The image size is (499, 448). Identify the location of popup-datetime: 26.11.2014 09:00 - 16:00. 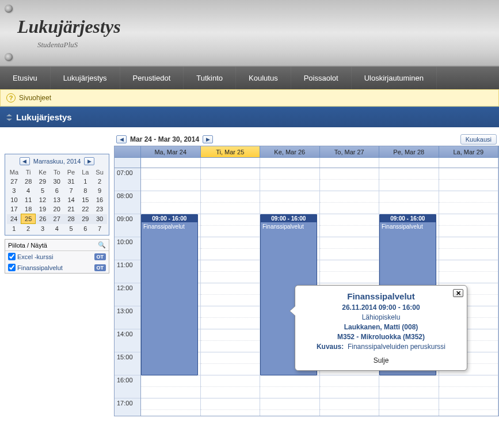
(381, 307).